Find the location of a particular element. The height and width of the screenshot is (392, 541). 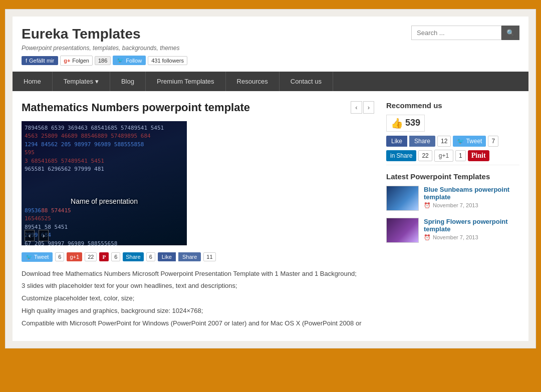

chevron-down-icon: ▾ is located at coordinates (97, 81).